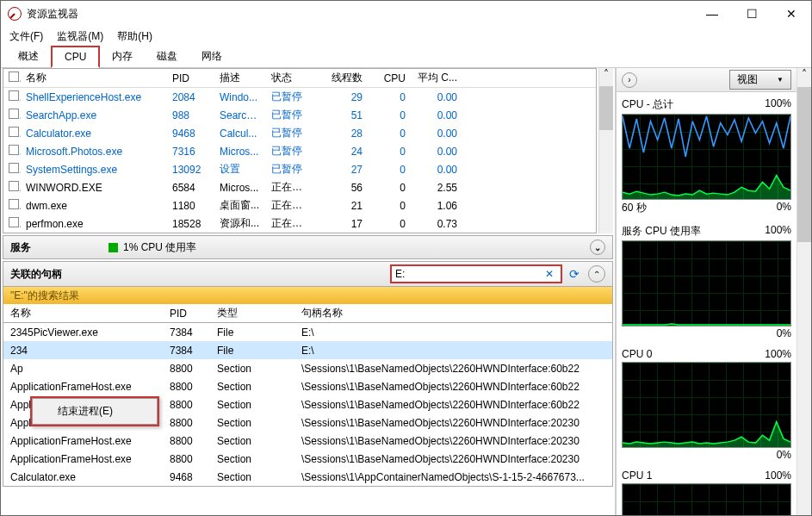  I want to click on handles-header: 关联的句柄 ✕ ⟳ ⌃, so click(308, 274).